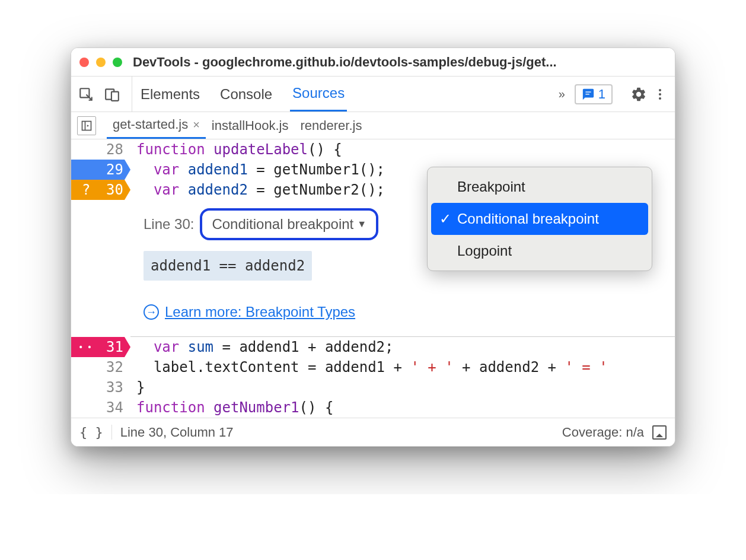 Image resolution: width=746 pixels, height=560 pixels. What do you see at coordinates (588, 94) in the screenshot?
I see `issues-icon` at bounding box center [588, 94].